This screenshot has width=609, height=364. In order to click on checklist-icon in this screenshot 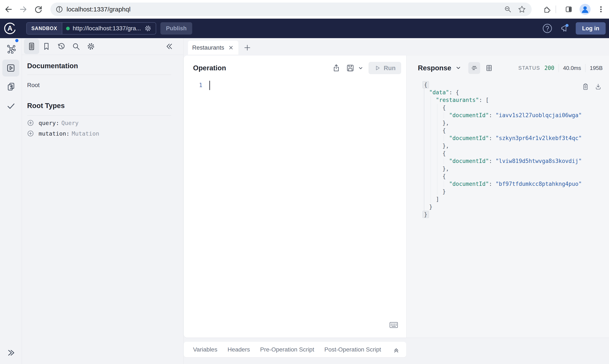, I will do `click(11, 106)`.